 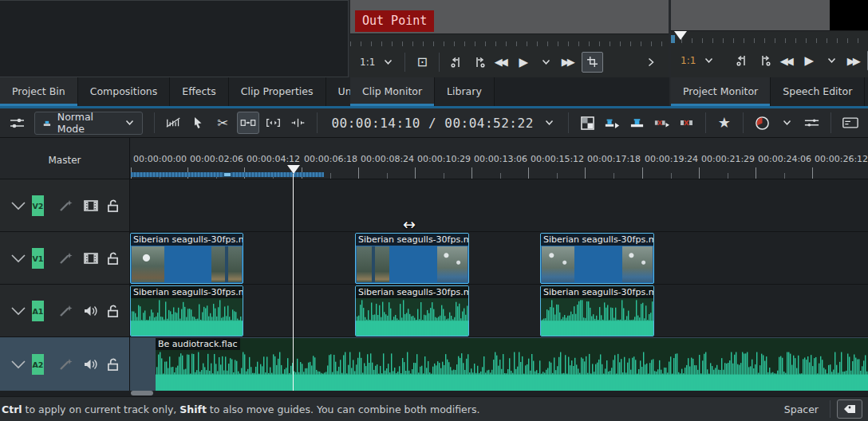 I want to click on project-monitor-playhead-icon, so click(x=681, y=35).